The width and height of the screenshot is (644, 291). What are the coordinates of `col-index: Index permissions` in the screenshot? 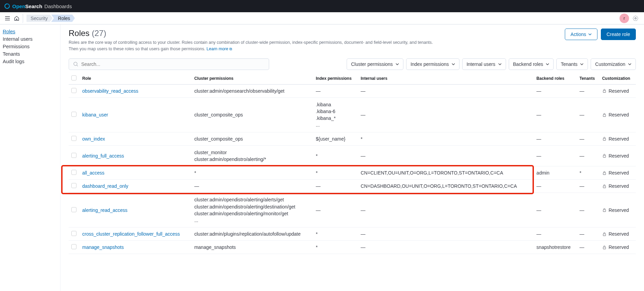 It's located at (335, 79).